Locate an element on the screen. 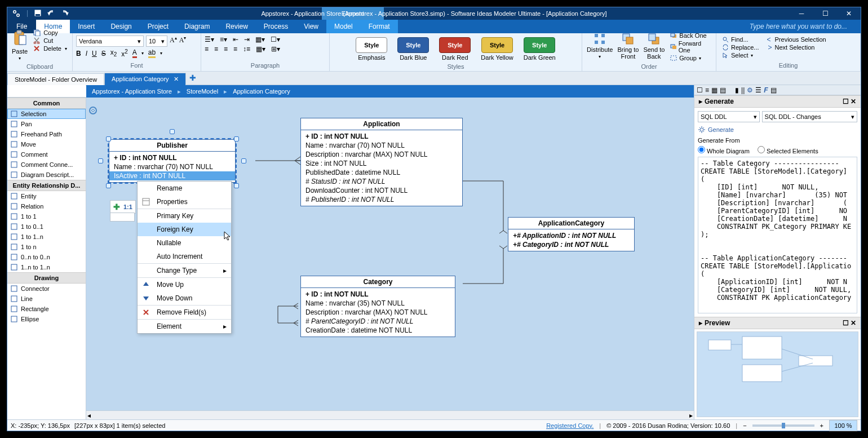 This screenshot has width=868, height=438. rp-icon: ▦ is located at coordinates (715, 90).